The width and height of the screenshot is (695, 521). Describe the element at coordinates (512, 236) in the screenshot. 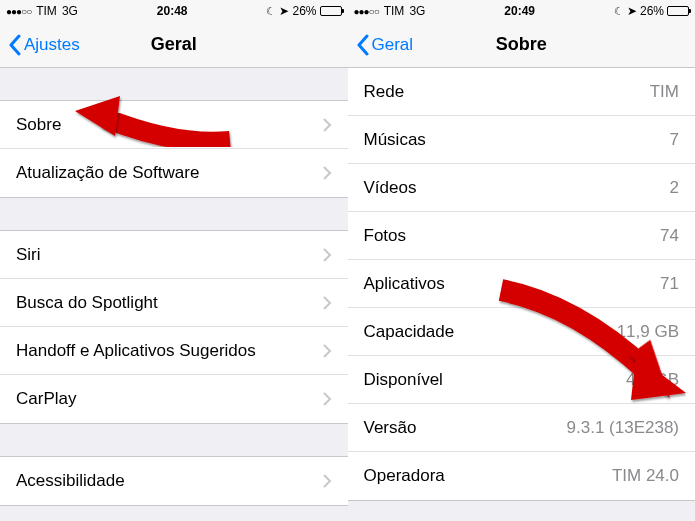

I see `row-label: Fotos` at that location.